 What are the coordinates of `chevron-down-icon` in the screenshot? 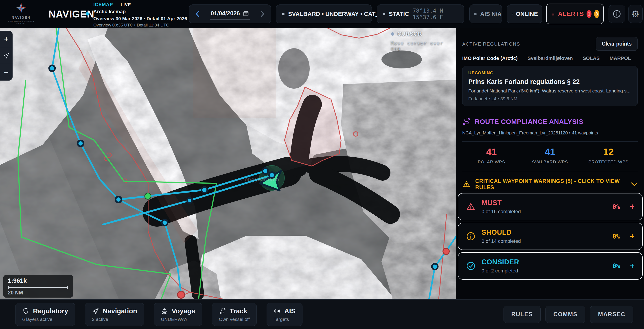 It's located at (634, 184).